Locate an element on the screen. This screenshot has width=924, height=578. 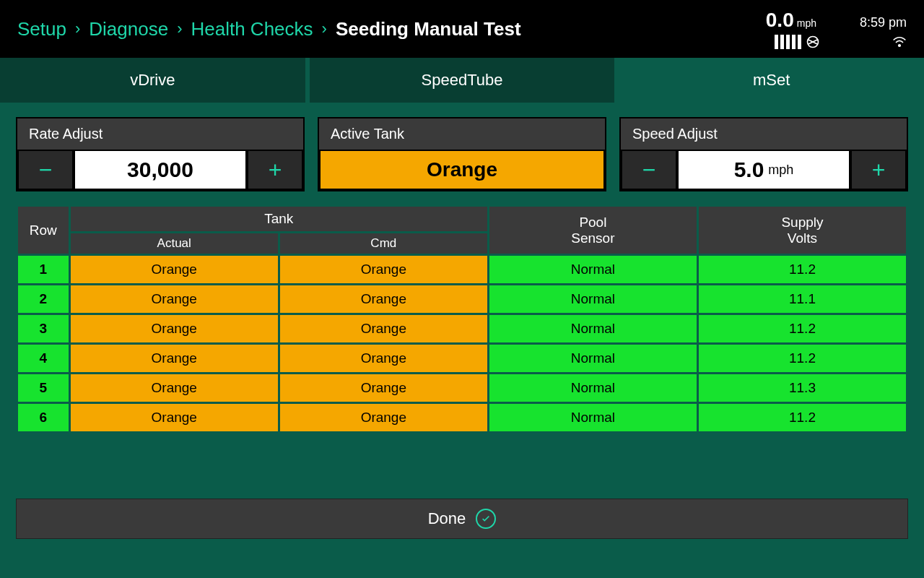
table-row: 4OrangeOrangeNormal11.2 is located at coordinates (462, 358).